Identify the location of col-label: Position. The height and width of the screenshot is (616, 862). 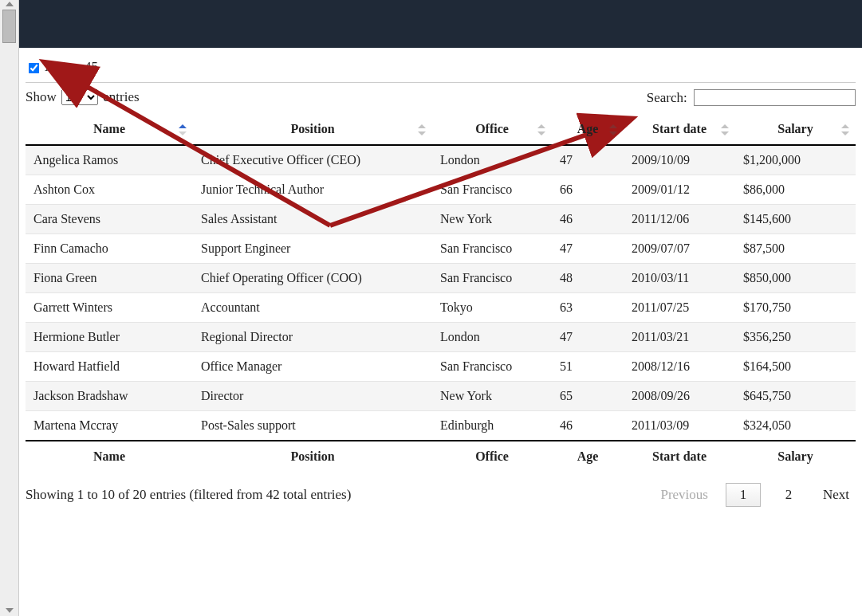
(313, 129).